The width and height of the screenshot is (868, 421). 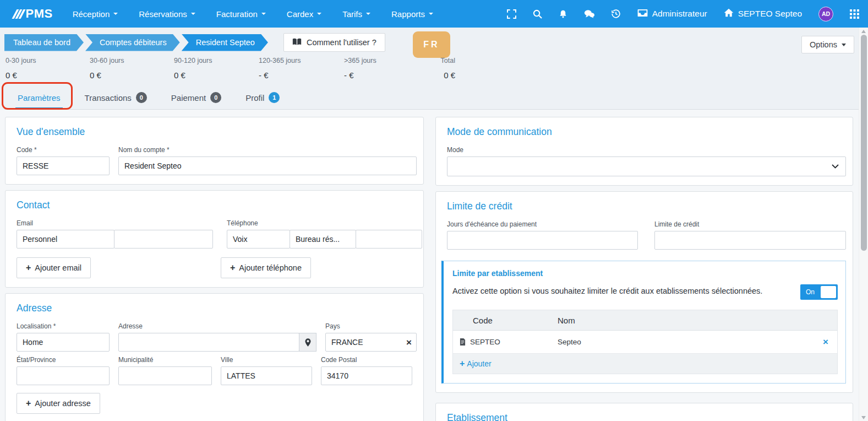 What do you see at coordinates (132, 68) in the screenshot?
I see `aging-bucket-30-60: 30-60 jours 0 €` at bounding box center [132, 68].